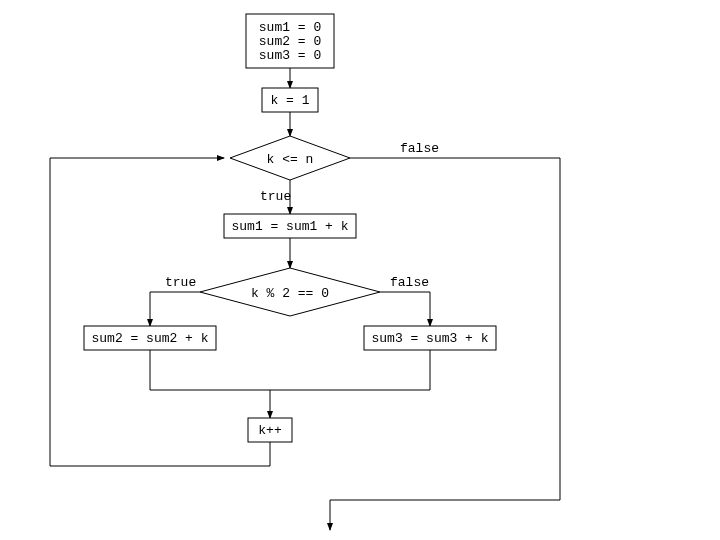 The image size is (720, 540). I want to click on node-kpp: k++, so click(270, 430).